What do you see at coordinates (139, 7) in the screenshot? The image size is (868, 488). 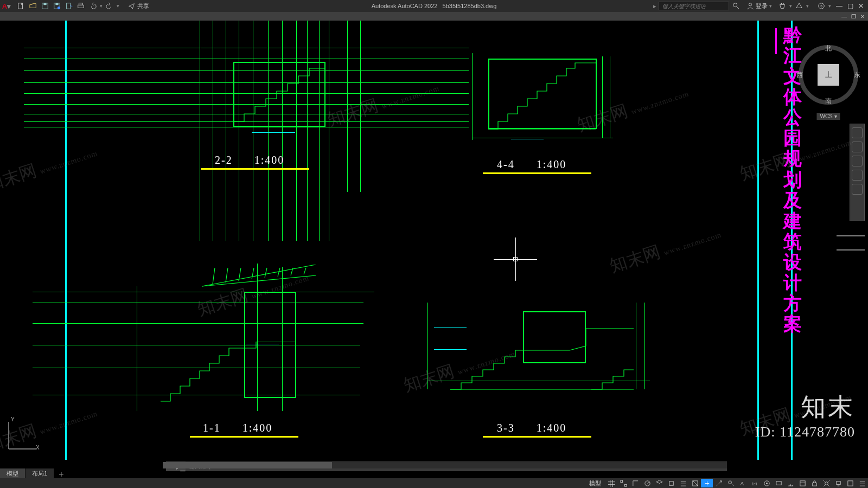 I see `share-button: 共享` at bounding box center [139, 7].